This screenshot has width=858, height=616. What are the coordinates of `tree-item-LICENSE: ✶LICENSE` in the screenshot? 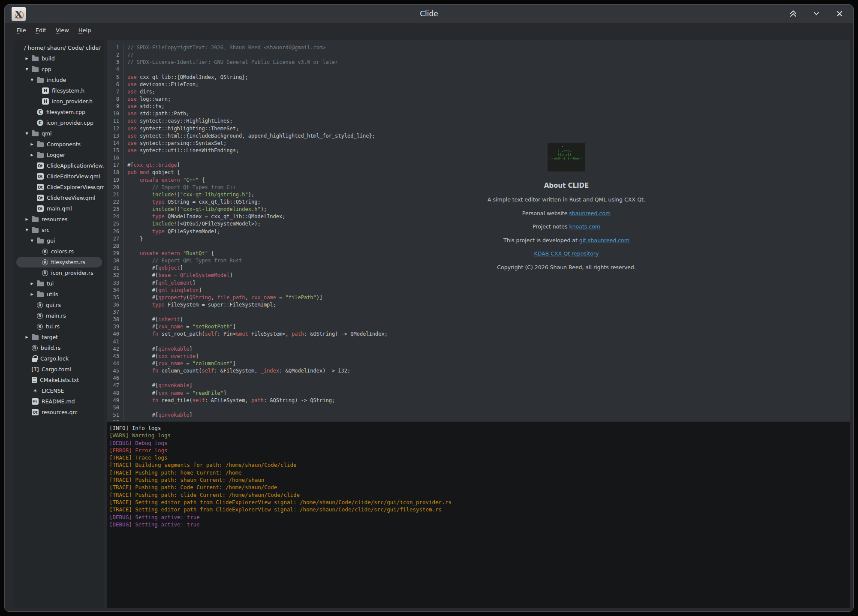 It's located at (59, 391).